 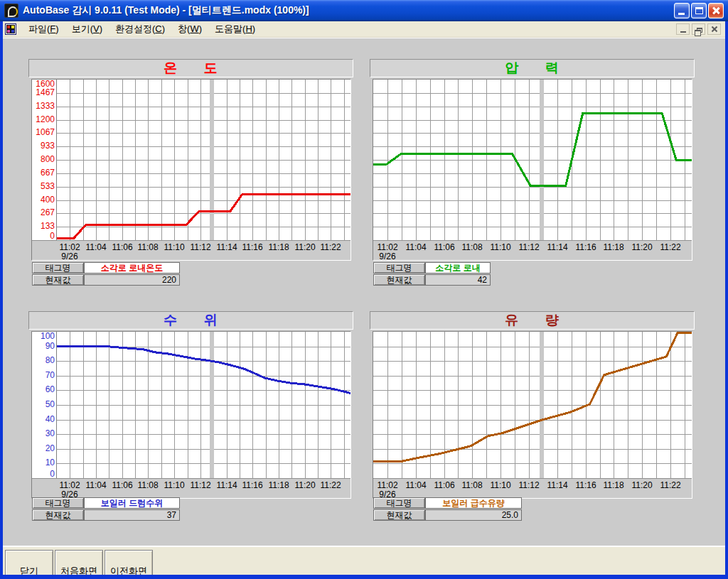 I want to click on x-tick-label: 11:02, so click(x=387, y=485).